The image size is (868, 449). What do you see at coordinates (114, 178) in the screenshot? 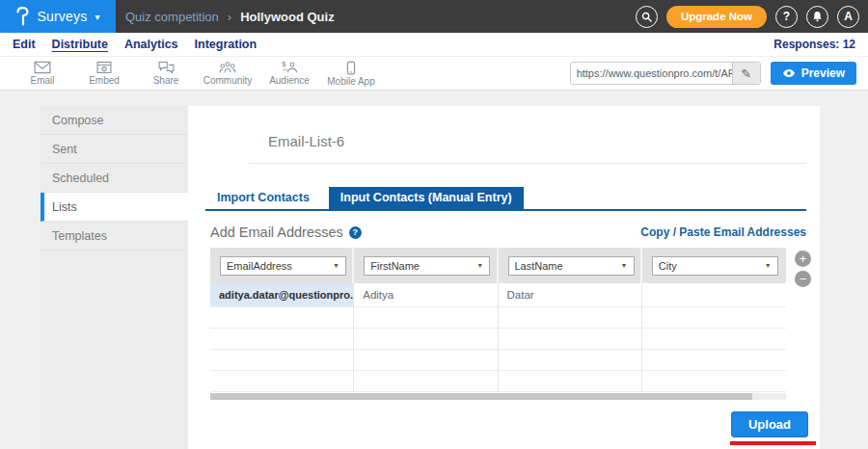
I see `sidebar-item-scheduled: Scheduled` at bounding box center [114, 178].